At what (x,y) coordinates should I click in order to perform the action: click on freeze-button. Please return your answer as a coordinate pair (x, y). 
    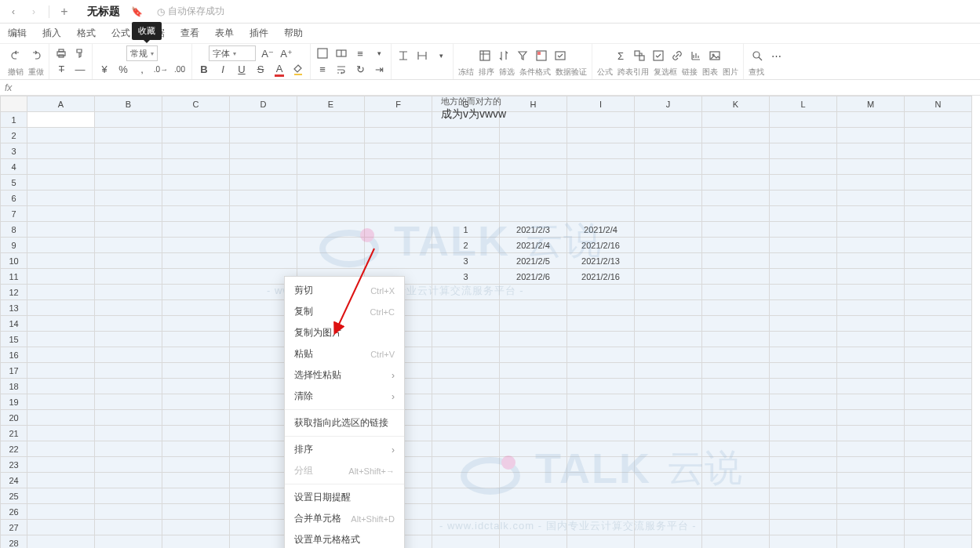
    Looking at the image, I should click on (485, 56).